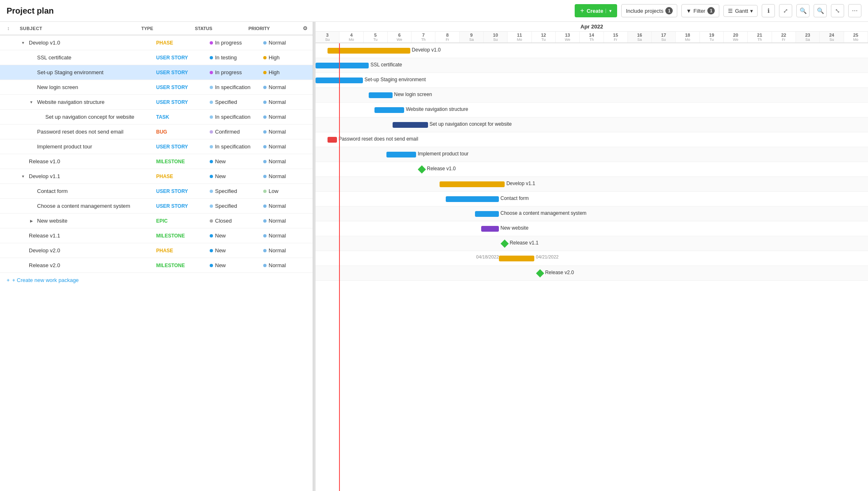 This screenshot has height=491, width=868. What do you see at coordinates (768, 11) in the screenshot?
I see `info-button: ℹ` at bounding box center [768, 11].